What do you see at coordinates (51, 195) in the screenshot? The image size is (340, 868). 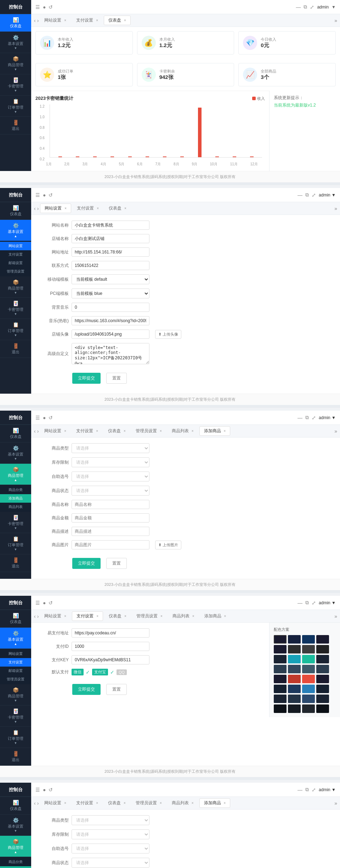 I see `refresh-icon-2: ↺` at bounding box center [51, 195].